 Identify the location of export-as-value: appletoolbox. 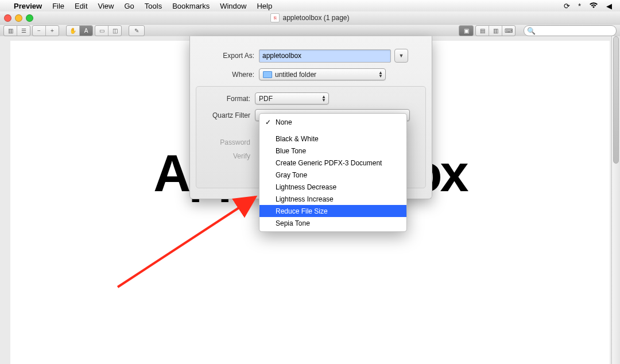
(282, 56).